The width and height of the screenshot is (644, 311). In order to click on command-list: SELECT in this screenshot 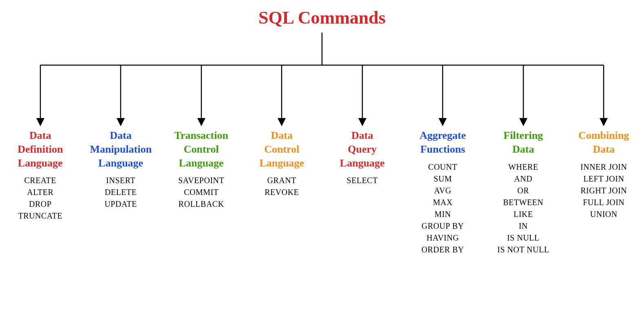, I will do `click(362, 181)`.